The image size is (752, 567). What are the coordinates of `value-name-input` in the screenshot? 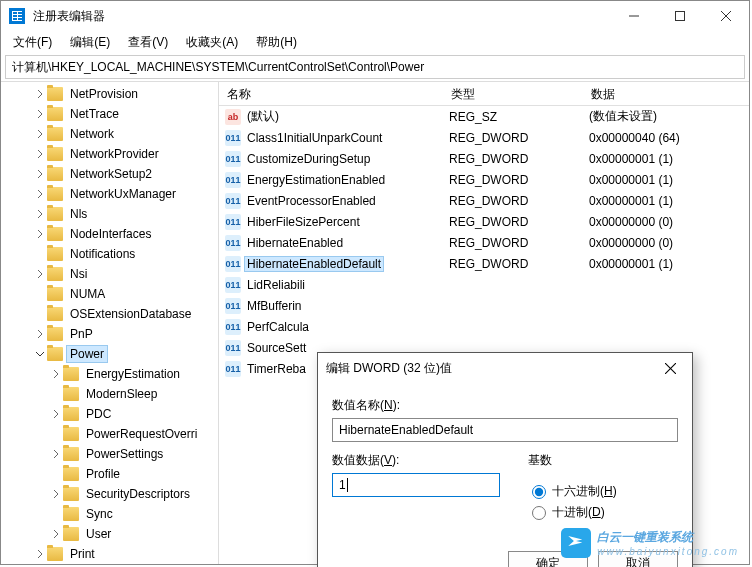 It's located at (505, 430).